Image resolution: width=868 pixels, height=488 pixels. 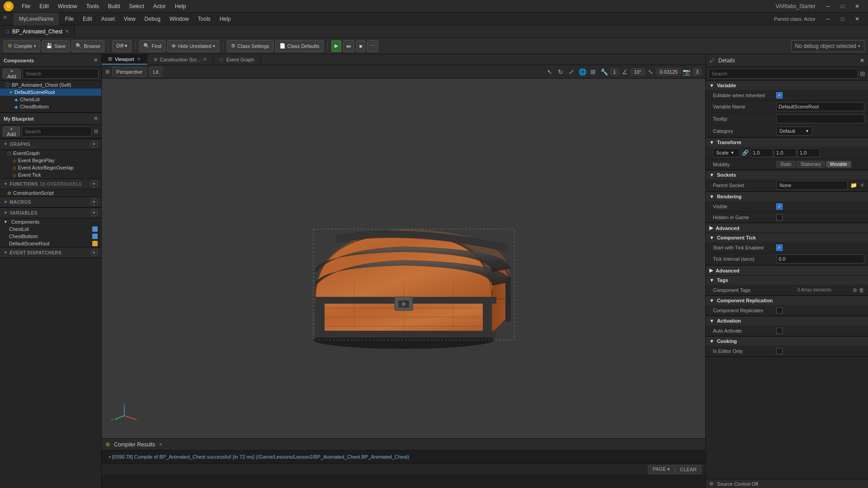 What do you see at coordinates (862, 185) in the screenshot?
I see `socket-clear-icon: ✕` at bounding box center [862, 185].